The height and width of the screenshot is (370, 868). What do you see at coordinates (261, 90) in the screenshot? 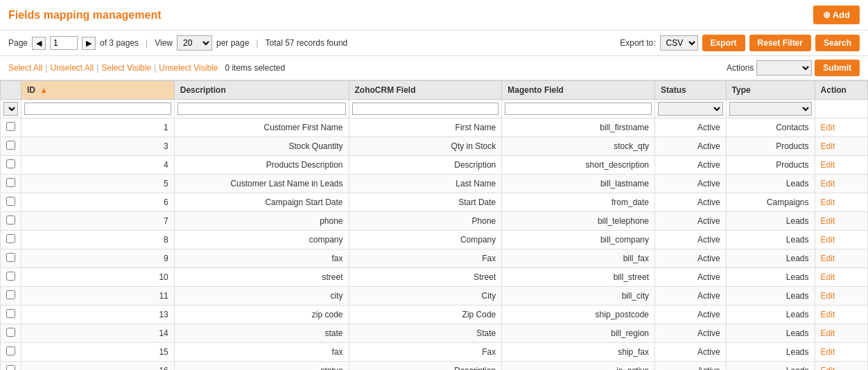
I see `header-description: Description` at bounding box center [261, 90].